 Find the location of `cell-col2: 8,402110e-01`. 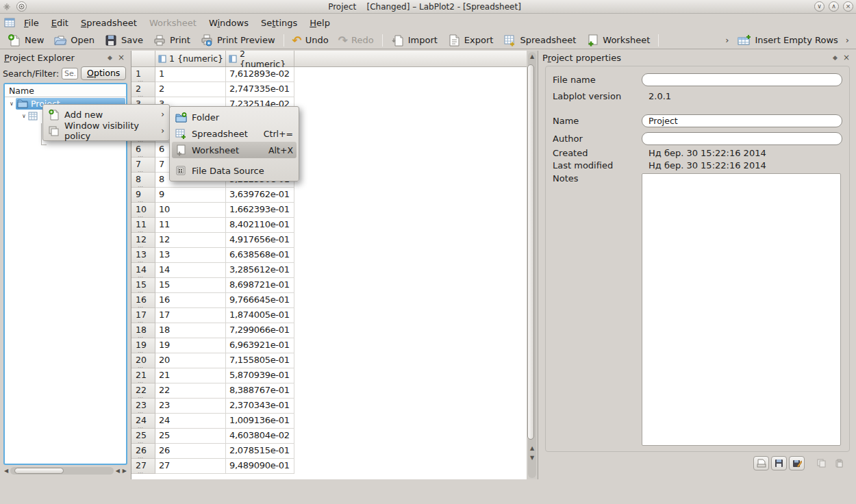

cell-col2: 8,402110e-01 is located at coordinates (260, 225).